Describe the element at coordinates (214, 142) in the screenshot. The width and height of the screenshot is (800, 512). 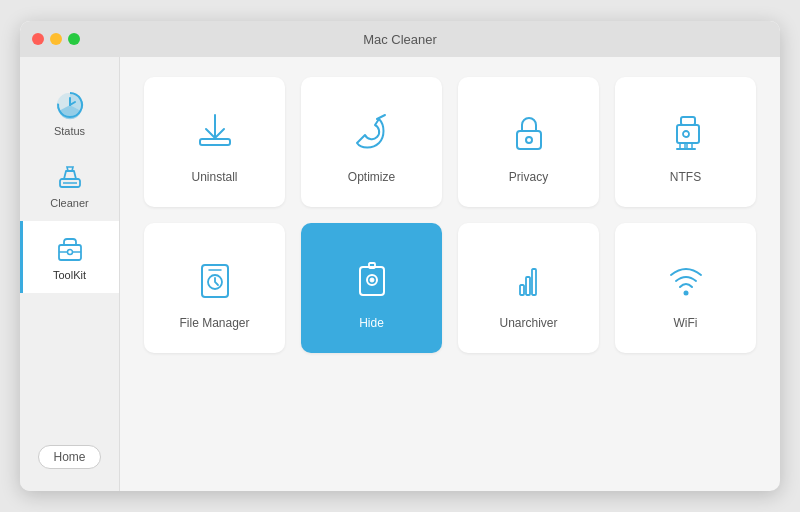
I see `card-uninstall: Uninstall` at that location.